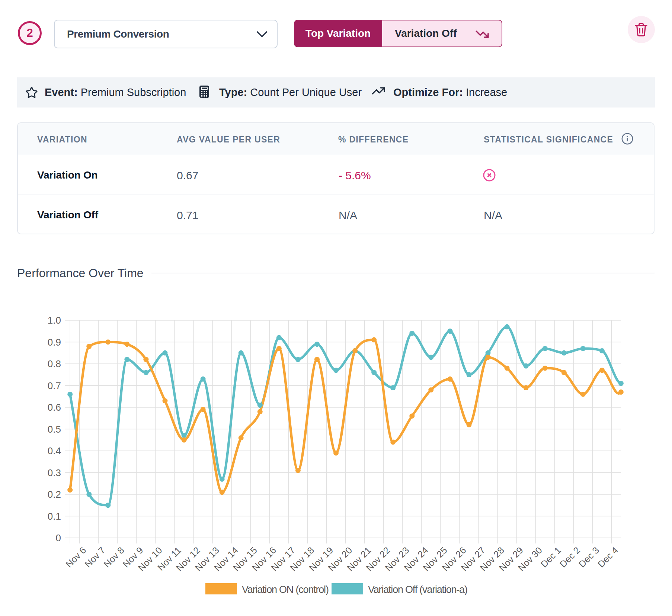 The width and height of the screenshot is (672, 616). Describe the element at coordinates (54, 451) in the screenshot. I see `svg-text: 0.4` at that location.